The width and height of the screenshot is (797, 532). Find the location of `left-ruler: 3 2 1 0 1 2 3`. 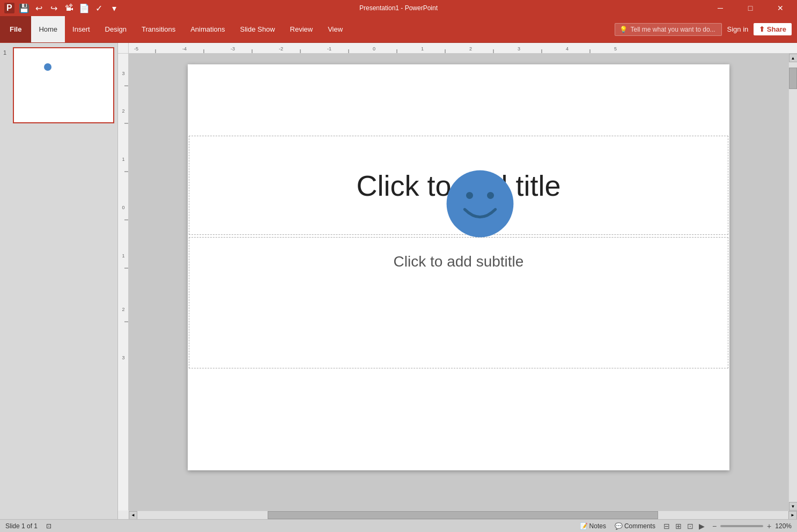

left-ruler: 3 2 1 0 1 2 3 is located at coordinates (123, 282).